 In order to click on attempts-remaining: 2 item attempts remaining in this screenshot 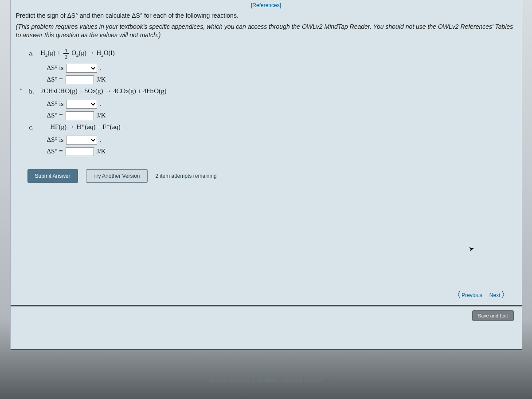, I will do `click(186, 176)`.